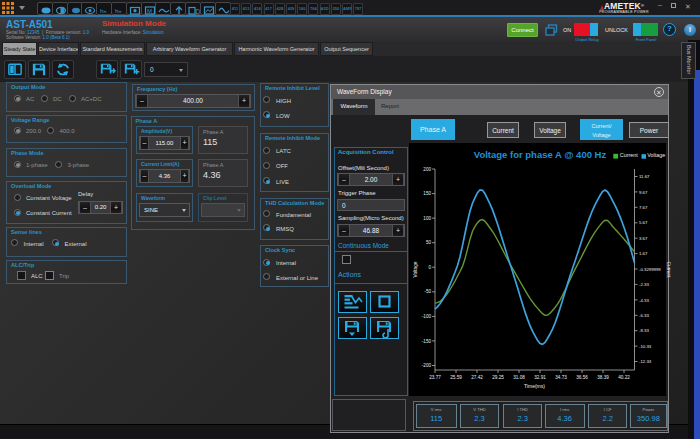 Image resolution: width=700 pixels, height=439 pixels. Describe the element at coordinates (540, 154) in the screenshot. I see `svg-text: Voltage for phase A @ 400 Hz` at that location.